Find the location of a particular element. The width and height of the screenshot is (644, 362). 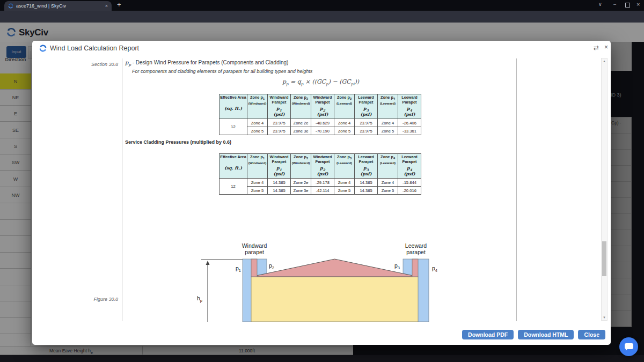

table-cell: -33.361 is located at coordinates (410, 131).